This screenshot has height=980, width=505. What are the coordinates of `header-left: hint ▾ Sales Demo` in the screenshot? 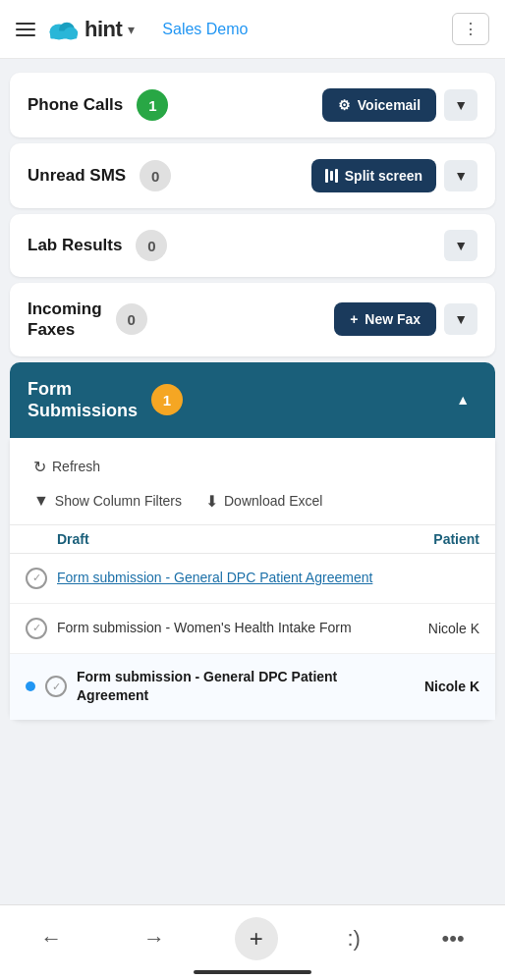 It's located at (132, 29).